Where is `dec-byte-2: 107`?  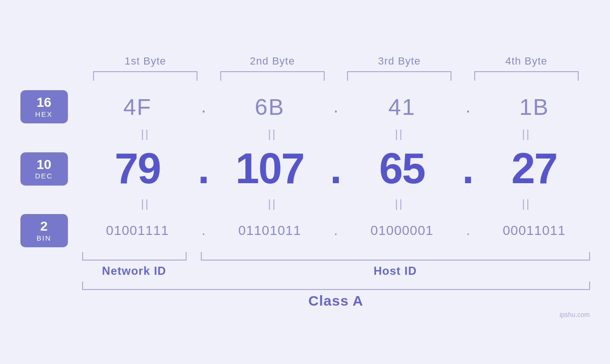 dec-byte-2: 107 is located at coordinates (270, 169).